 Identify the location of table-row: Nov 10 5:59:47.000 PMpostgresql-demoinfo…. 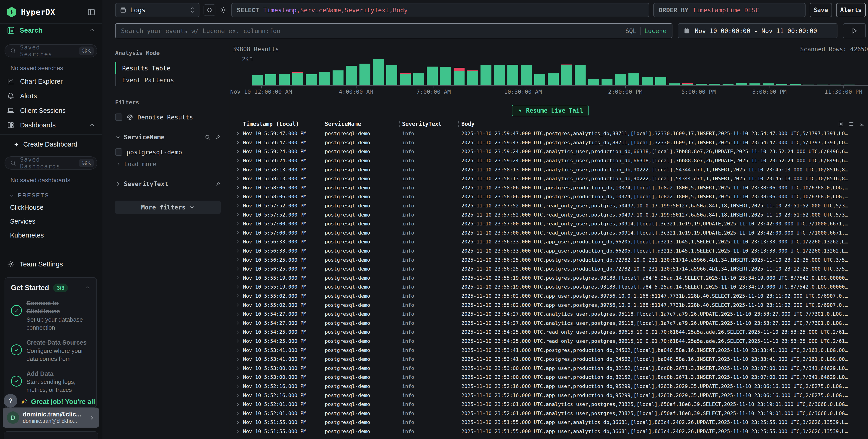
(550, 143).